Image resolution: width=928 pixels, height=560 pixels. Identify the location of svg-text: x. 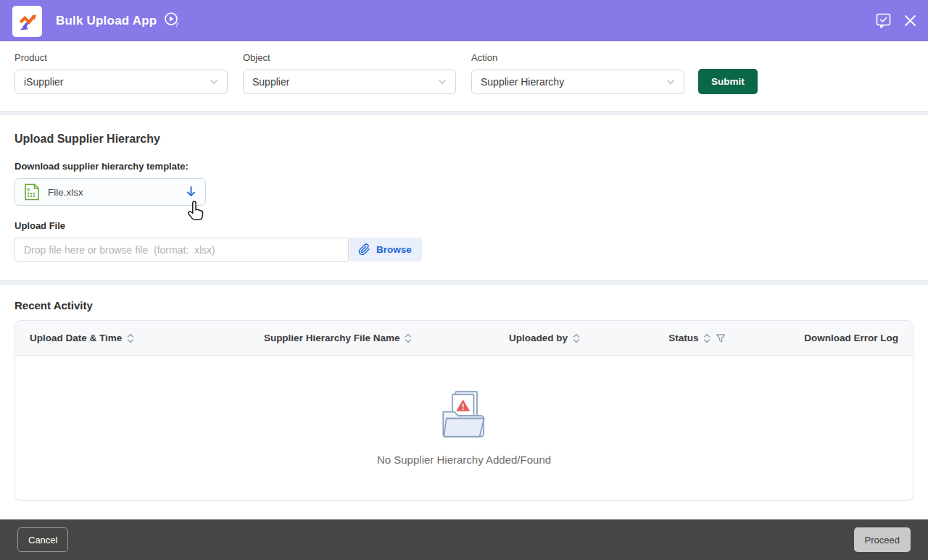
(29, 190).